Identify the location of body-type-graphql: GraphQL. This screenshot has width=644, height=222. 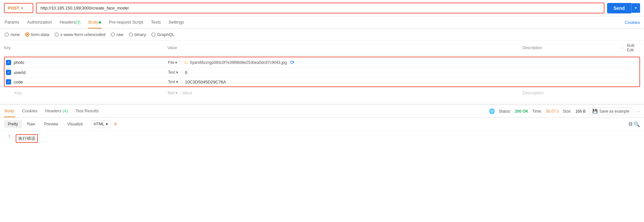
(163, 35).